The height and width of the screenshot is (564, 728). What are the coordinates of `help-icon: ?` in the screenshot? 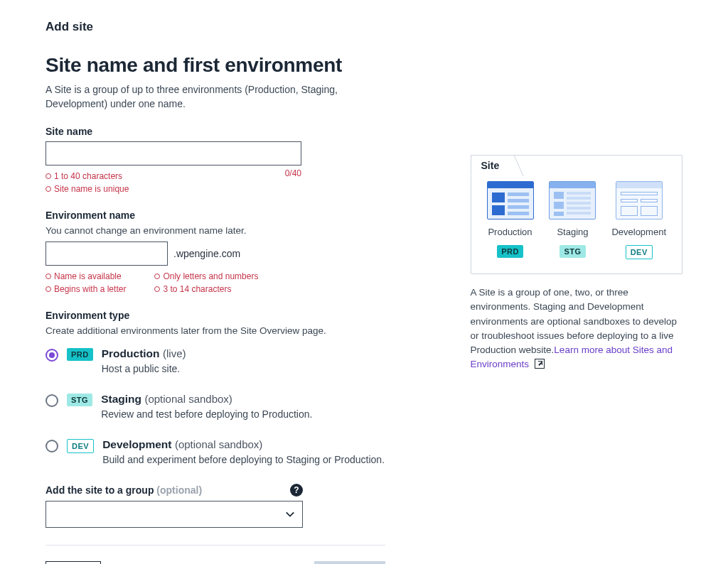 It's located at (296, 490).